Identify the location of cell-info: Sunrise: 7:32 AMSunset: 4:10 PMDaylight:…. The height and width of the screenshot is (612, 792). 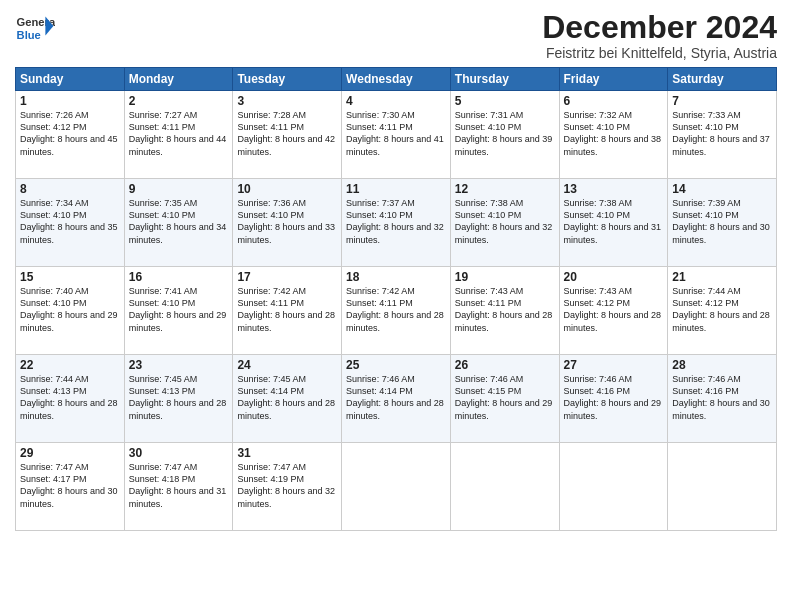
(614, 134).